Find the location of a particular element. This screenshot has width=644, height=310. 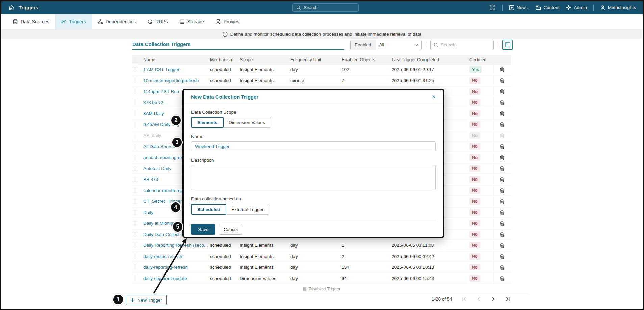

last-trigger-completed-cell: 2025-06-06 00:02:42 is located at coordinates (429, 256).